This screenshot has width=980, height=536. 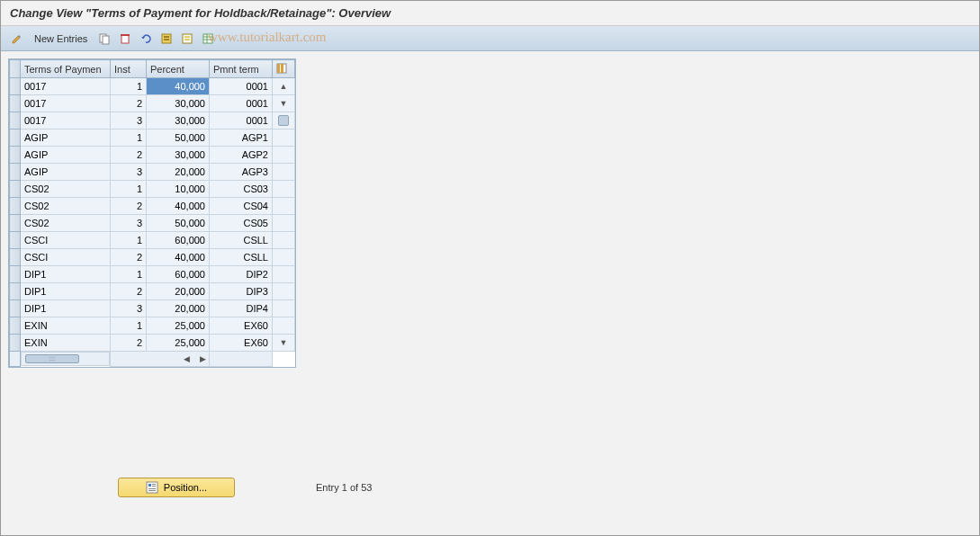 What do you see at coordinates (187, 359) in the screenshot?
I see `hscroll-left-button: ◀` at bounding box center [187, 359].